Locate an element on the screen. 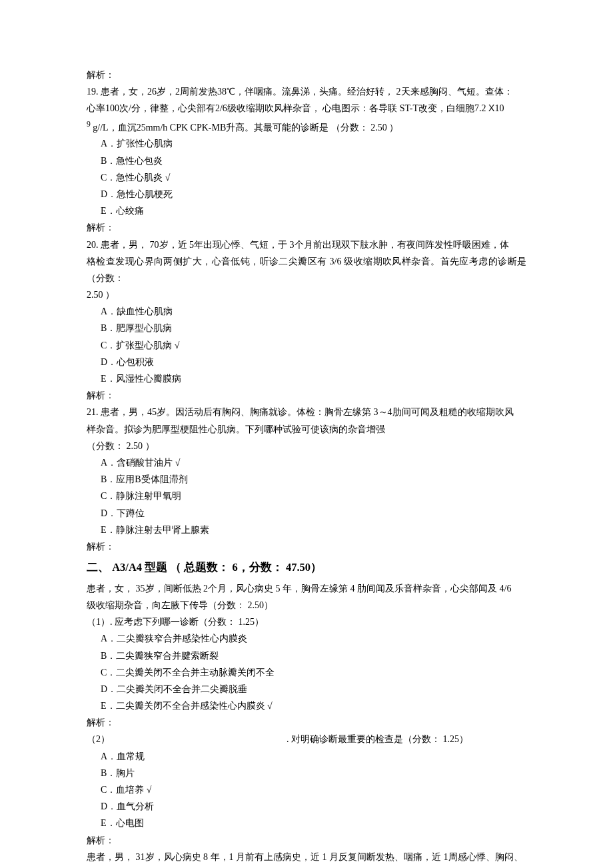 This screenshot has height=868, width=613. q21-score-prefix: （分数： is located at coordinates (105, 446).